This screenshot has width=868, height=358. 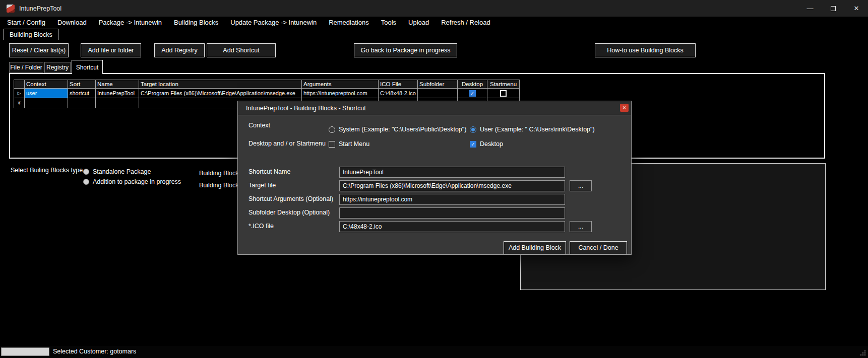 I want to click on cancel-done-button: Cancel / Done, so click(x=598, y=248).